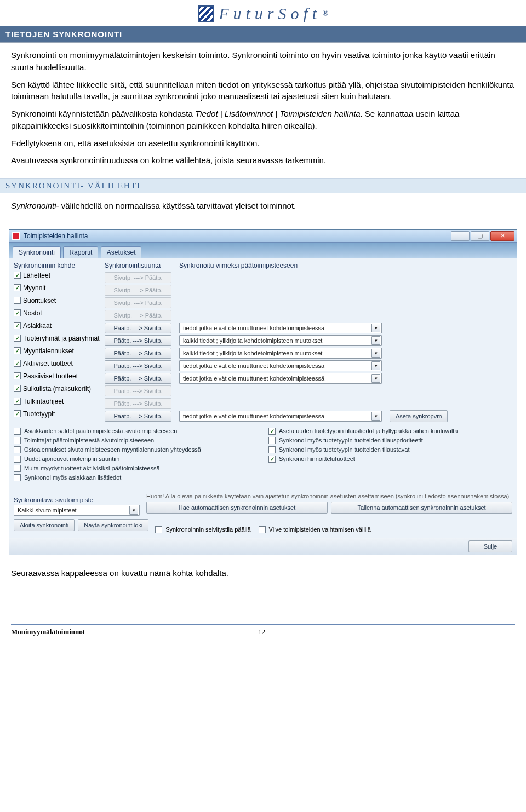 The height and width of the screenshot is (812, 526). I want to click on paragraph-2: Sen käyttö lähtee liikkeelle siitä, että…, so click(263, 91).